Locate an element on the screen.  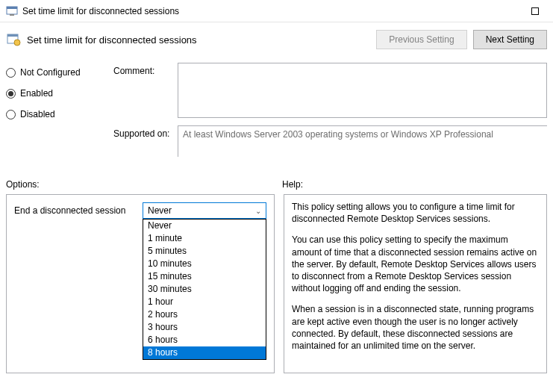
options-section-label: Options: is located at coordinates (144, 184).